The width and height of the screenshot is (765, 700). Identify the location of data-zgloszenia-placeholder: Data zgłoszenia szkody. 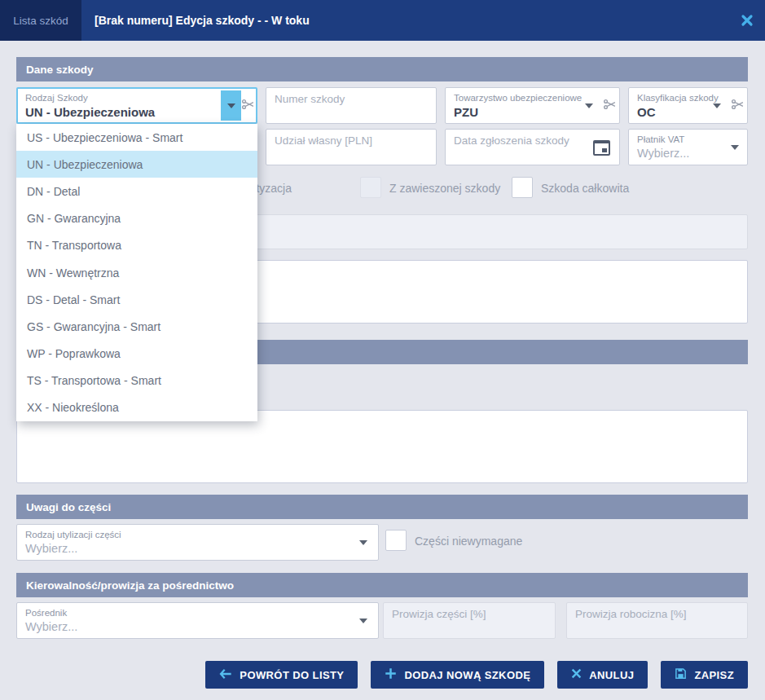
(533, 140).